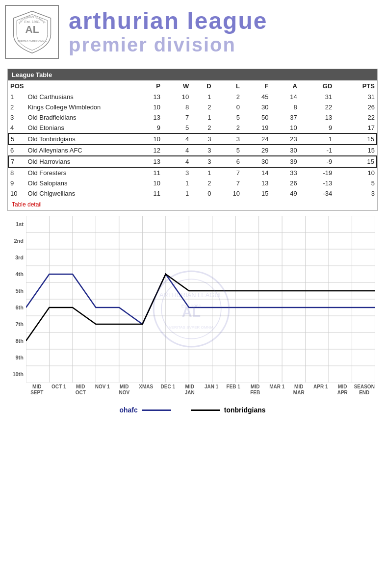 The image size is (385, 588). What do you see at coordinates (148, 150) in the screenshot?
I see `cell-p: 12` at bounding box center [148, 150].